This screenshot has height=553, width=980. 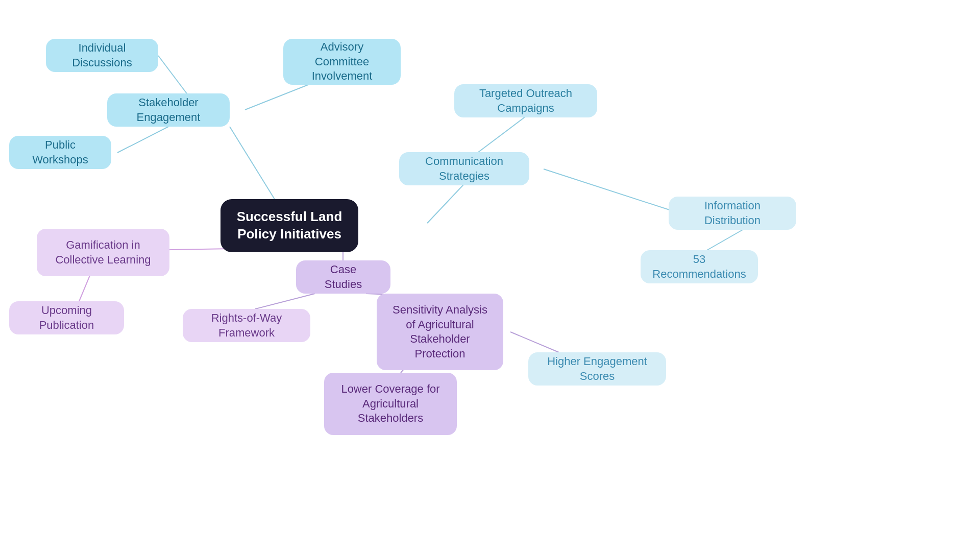 What do you see at coordinates (103, 252) in the screenshot?
I see `gamification-node: Gamification in Collective Learning` at bounding box center [103, 252].